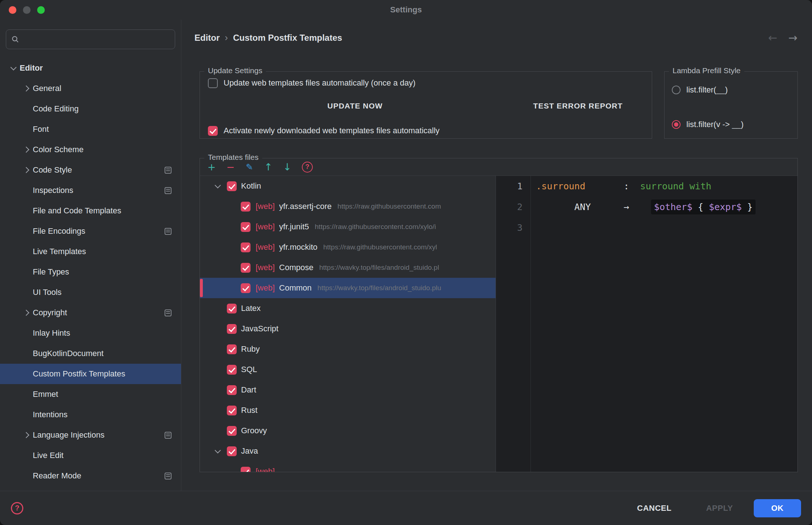 Image resolution: width=812 pixels, height=525 pixels. What do you see at coordinates (720, 508) in the screenshot?
I see `apply-button: APPLY` at bounding box center [720, 508].